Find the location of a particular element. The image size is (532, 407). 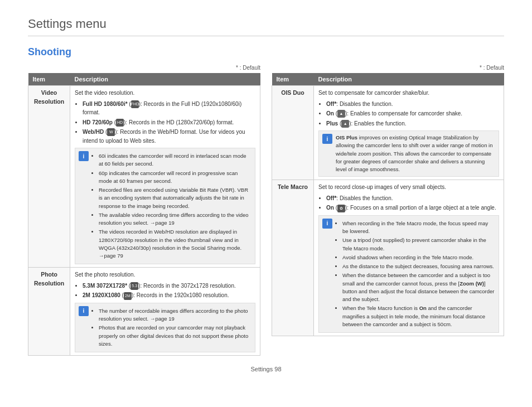

list-item: When the Tele Macro function is On and t… is located at coordinates (419, 317).